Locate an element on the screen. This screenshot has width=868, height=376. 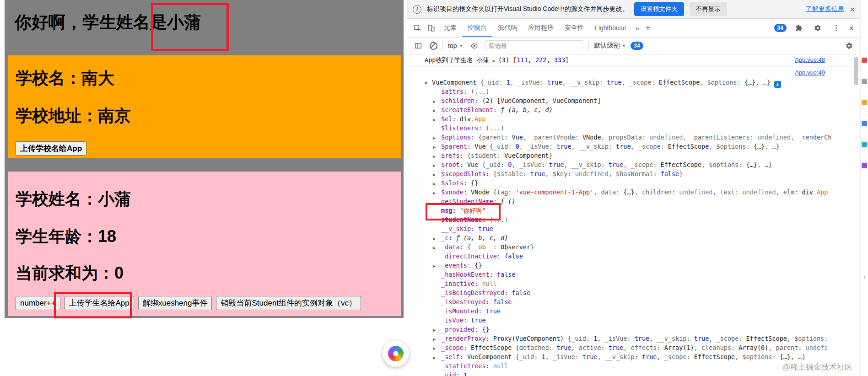
console-scrollbar is located at coordinates (857, 215).